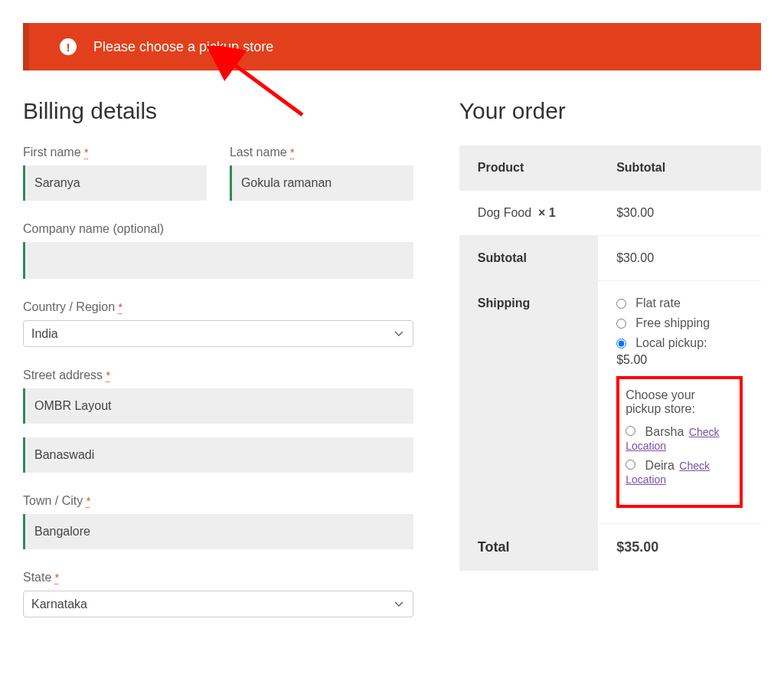 Image resolution: width=784 pixels, height=681 pixels. What do you see at coordinates (322, 152) in the screenshot?
I see `last-name-label: Last name *` at bounding box center [322, 152].